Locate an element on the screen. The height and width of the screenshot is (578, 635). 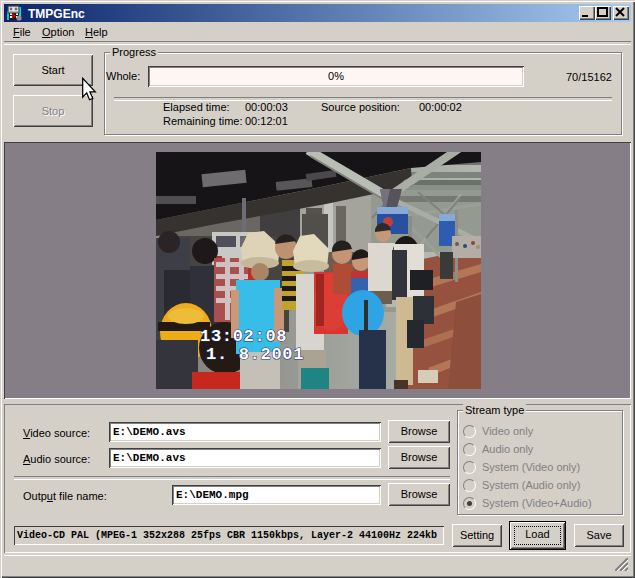
svg-text: 1. 8.2001 is located at coordinates (255, 354).